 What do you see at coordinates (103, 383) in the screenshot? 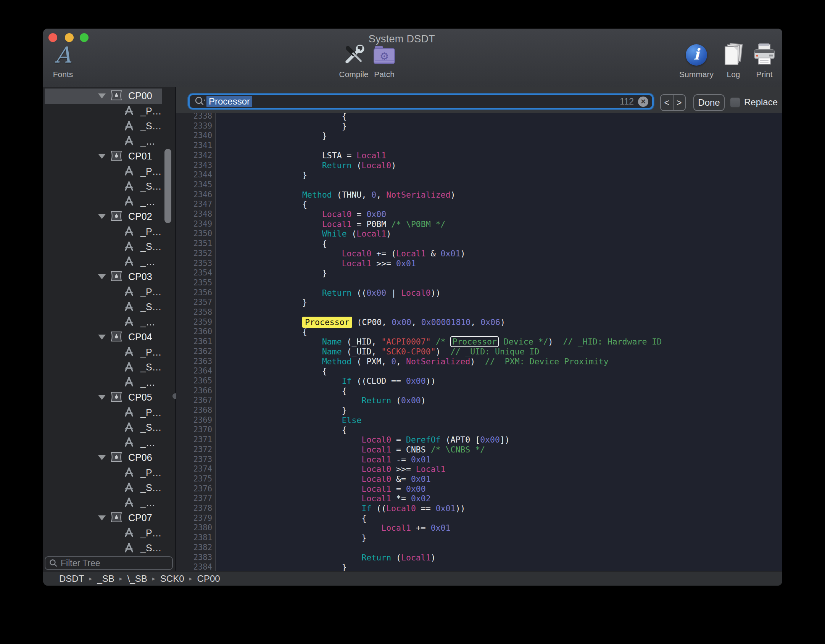
I see `tree-leaf-cp04: _…` at bounding box center [103, 383].